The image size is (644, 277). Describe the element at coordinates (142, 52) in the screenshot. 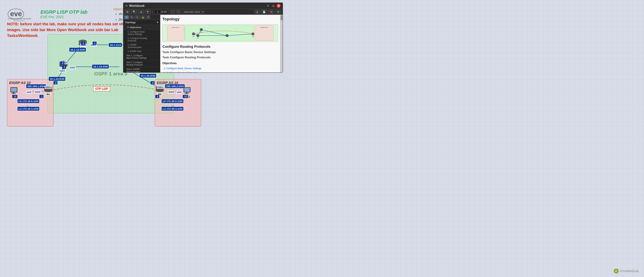

I see `wb-toc-item-4: 4. EIGRP Stub` at that location.